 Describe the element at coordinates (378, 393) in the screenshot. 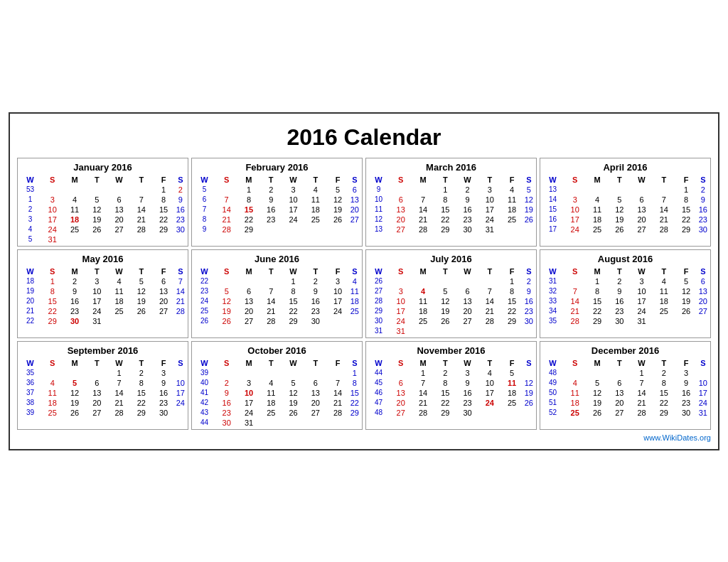

I see `calendar-cell: 46` at that location.